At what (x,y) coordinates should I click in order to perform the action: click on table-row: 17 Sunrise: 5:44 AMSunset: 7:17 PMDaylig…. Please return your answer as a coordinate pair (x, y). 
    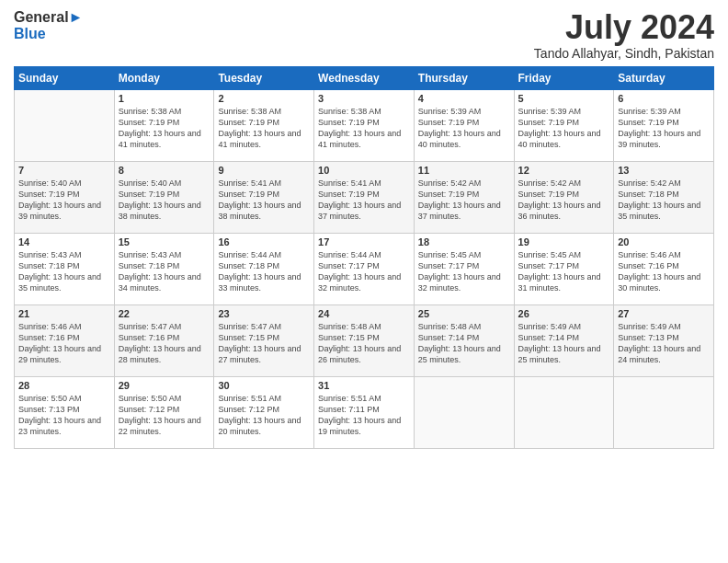
    Looking at the image, I should click on (364, 269).